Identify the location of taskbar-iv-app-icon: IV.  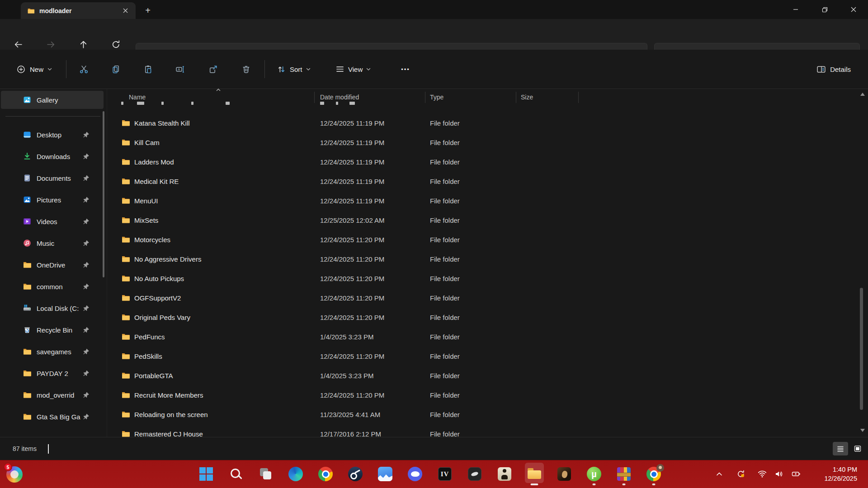
(445, 474).